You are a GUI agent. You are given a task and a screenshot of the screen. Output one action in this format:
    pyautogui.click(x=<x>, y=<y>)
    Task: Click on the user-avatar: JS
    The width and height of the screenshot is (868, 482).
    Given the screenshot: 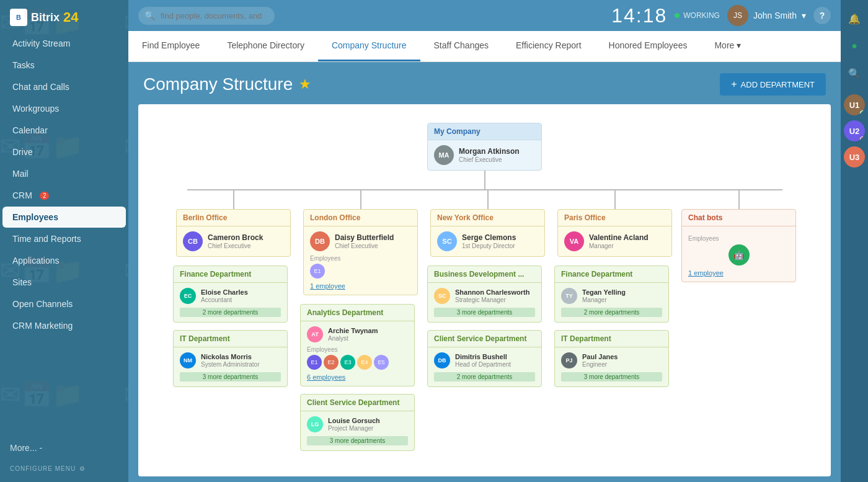 What is the action you would take?
    pyautogui.click(x=738, y=16)
    